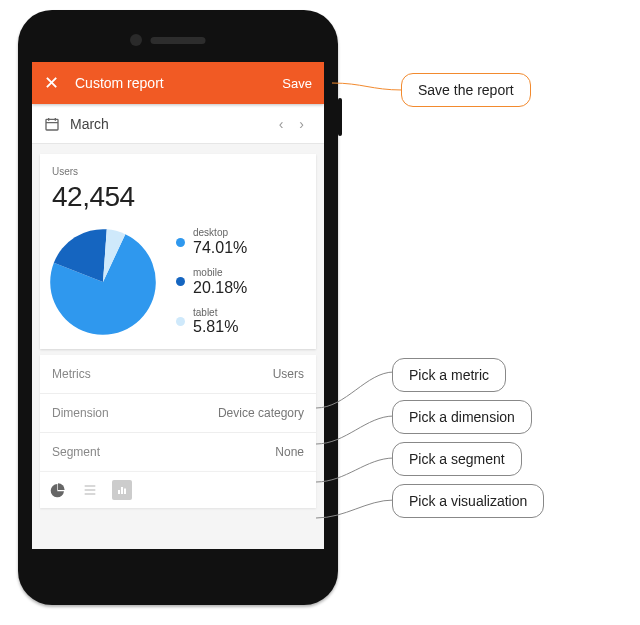 The width and height of the screenshot is (640, 625). Describe the element at coordinates (178, 83) in the screenshot. I see `page-title: Custom report` at that location.